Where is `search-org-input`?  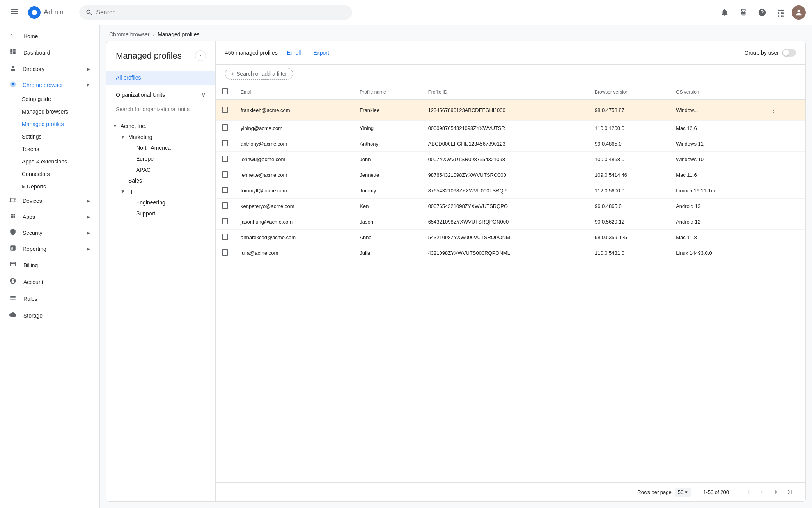 search-org-input is located at coordinates (161, 109).